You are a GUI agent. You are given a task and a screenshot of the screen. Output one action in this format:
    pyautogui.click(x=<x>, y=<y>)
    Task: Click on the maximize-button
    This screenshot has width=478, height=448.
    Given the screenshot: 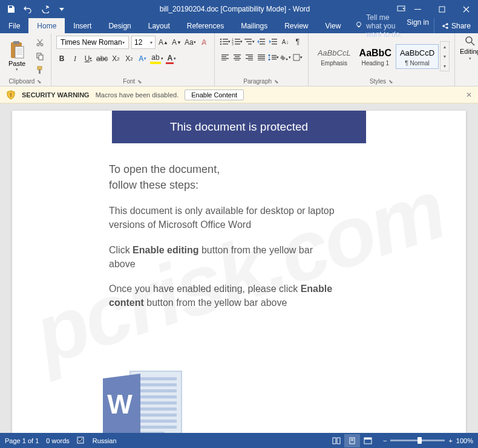 What is the action you would take?
    pyautogui.click(x=442, y=9)
    